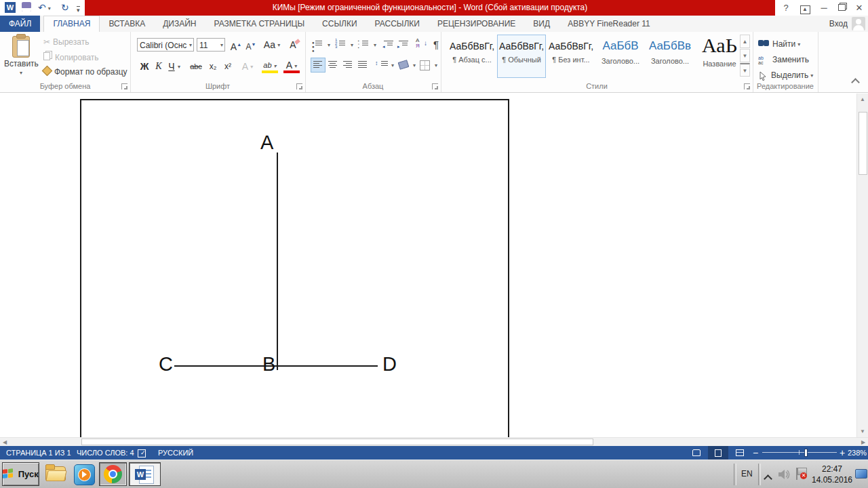  I want to click on scroll-left-arrow: ◀, so click(5, 442).